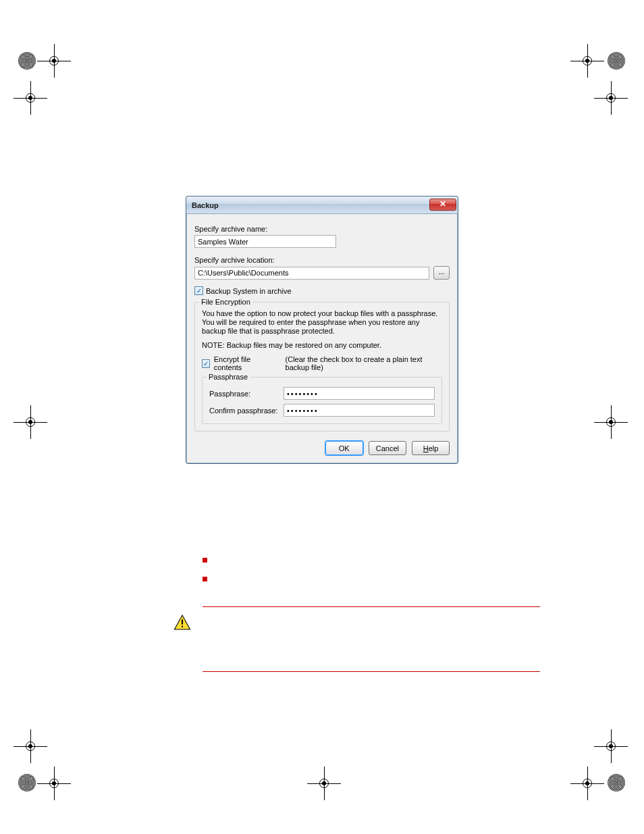  I want to click on file-encryption-legend: File Encryption, so click(225, 302).